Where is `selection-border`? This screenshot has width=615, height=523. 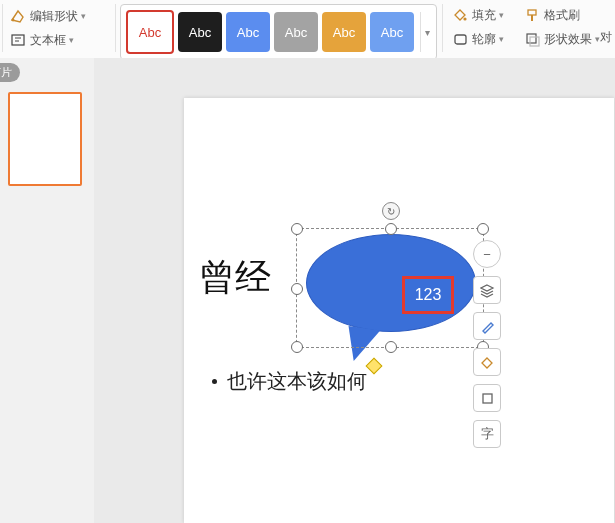
selection-border is located at coordinates (390, 288).